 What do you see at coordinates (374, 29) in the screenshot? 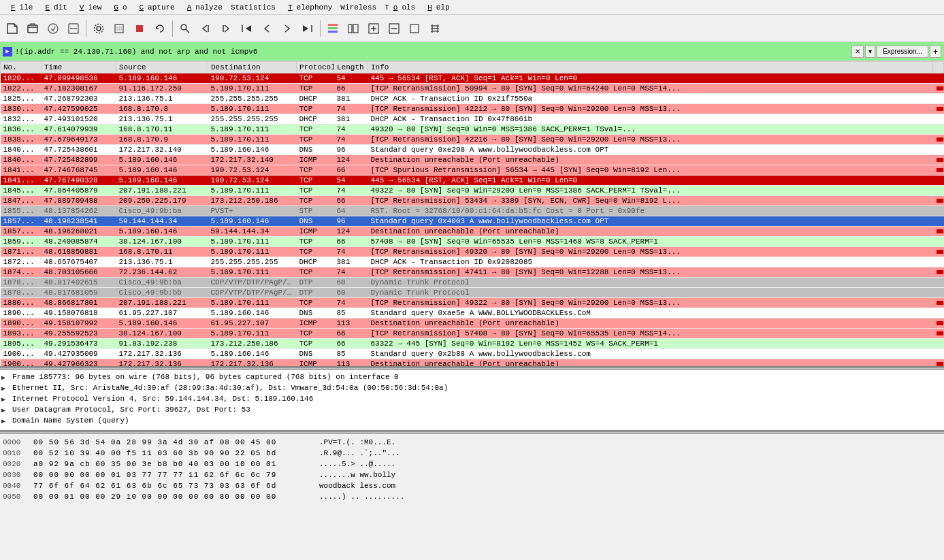
I see `toolbar-zoom-in` at bounding box center [374, 29].